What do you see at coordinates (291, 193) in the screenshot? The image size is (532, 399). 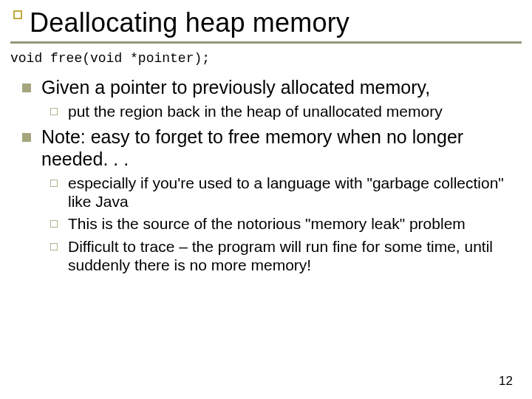 I see `list-subitem-text: especially if you're used to a language …` at bounding box center [291, 193].